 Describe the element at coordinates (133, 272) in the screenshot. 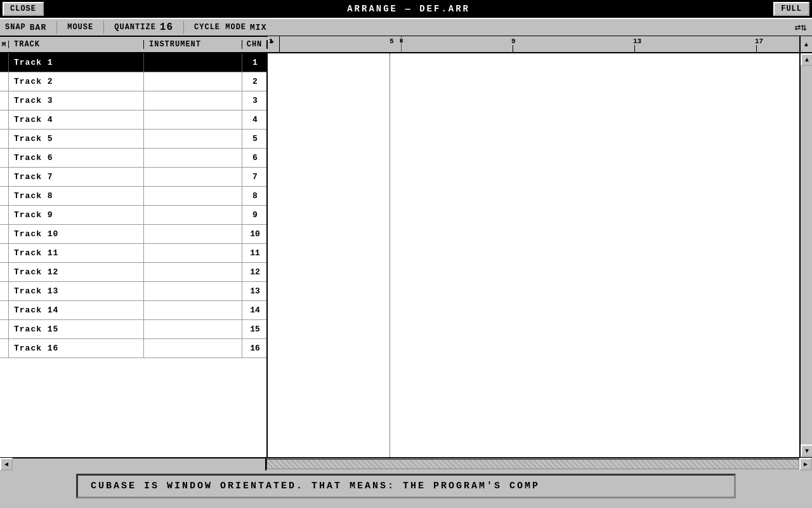

I see `track-row: Track 1212` at that location.